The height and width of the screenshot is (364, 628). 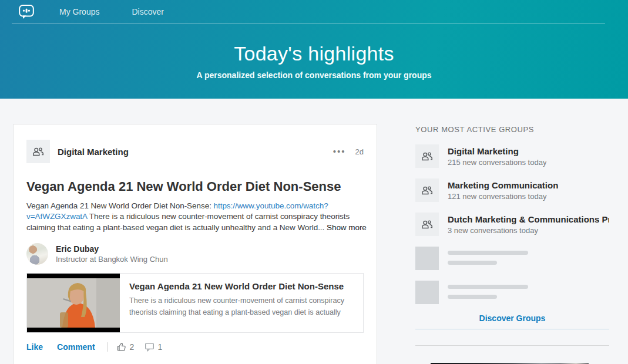 I want to click on like-count: 2, so click(x=126, y=346).